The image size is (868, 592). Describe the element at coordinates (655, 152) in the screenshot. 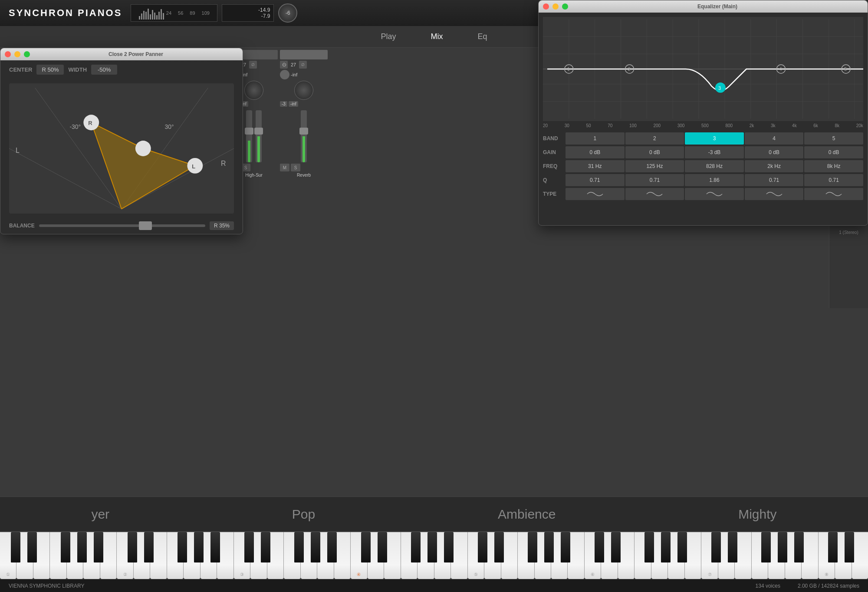

I see `gain-2: 0 dB` at that location.